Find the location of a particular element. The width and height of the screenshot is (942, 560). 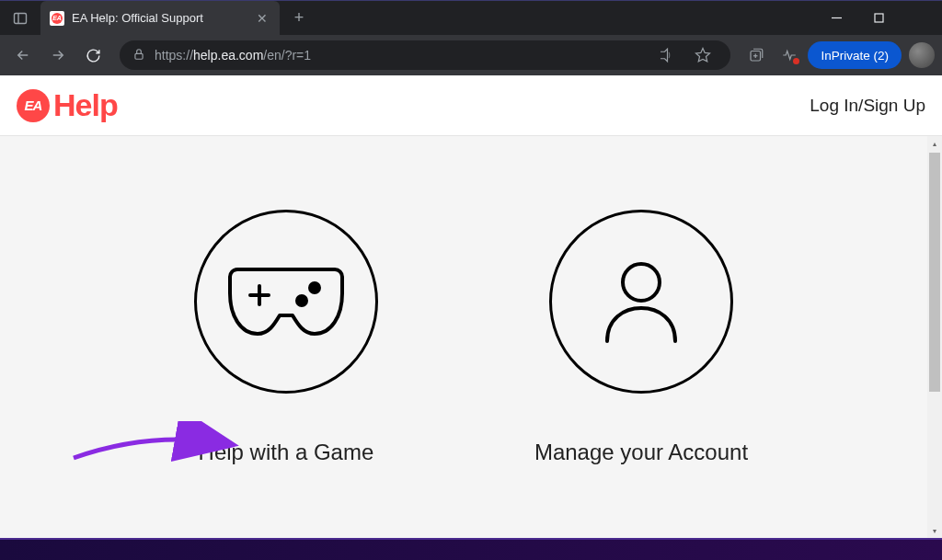

profile-avatar is located at coordinates (922, 55).